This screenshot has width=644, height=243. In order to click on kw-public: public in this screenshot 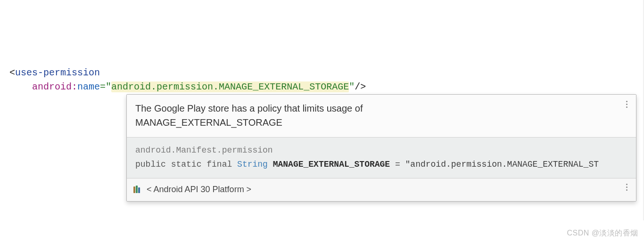, I will do `click(151, 164)`.